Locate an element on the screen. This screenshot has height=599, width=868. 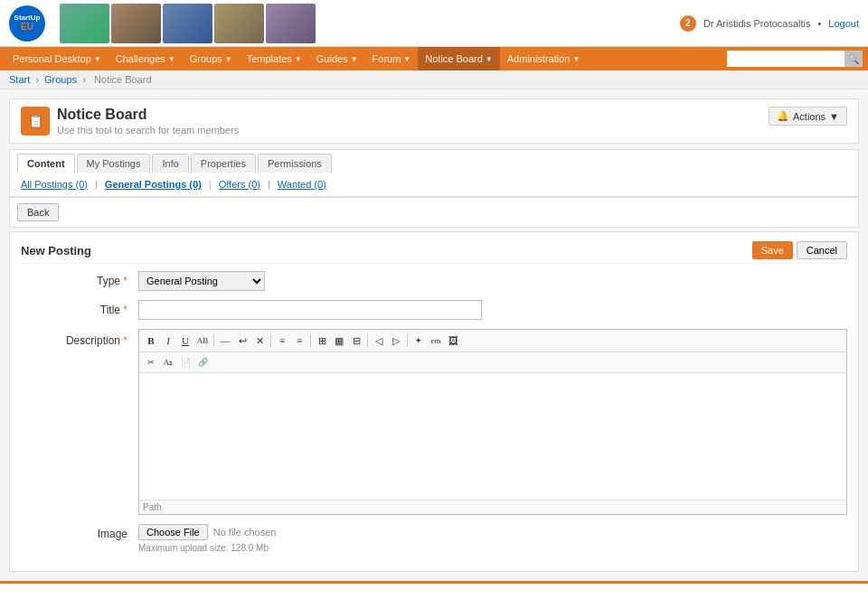
special-button: ✦ is located at coordinates (419, 341).